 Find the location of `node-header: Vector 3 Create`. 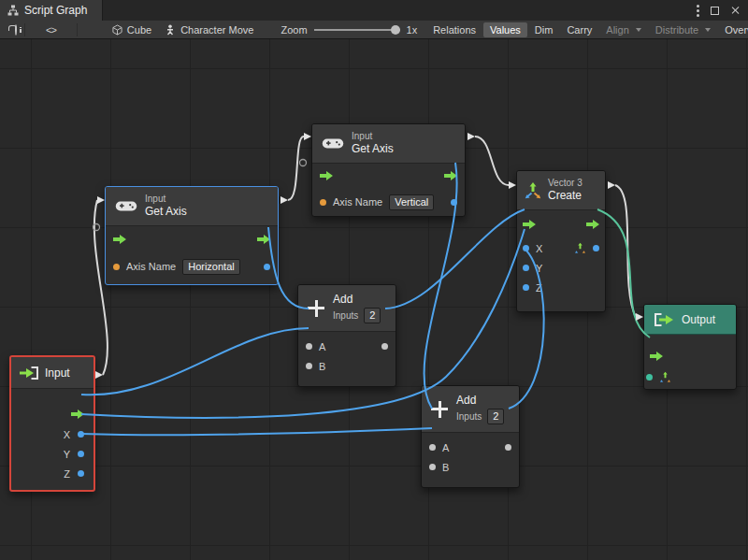

node-header: Vector 3 Create is located at coordinates (561, 191).